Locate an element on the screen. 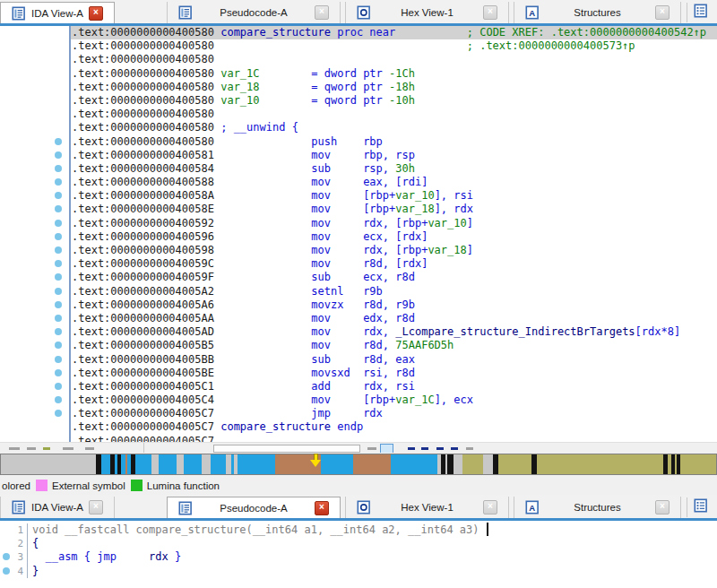 Image resolution: width=717 pixels, height=588 pixels. legend-swatch is located at coordinates (136, 486).